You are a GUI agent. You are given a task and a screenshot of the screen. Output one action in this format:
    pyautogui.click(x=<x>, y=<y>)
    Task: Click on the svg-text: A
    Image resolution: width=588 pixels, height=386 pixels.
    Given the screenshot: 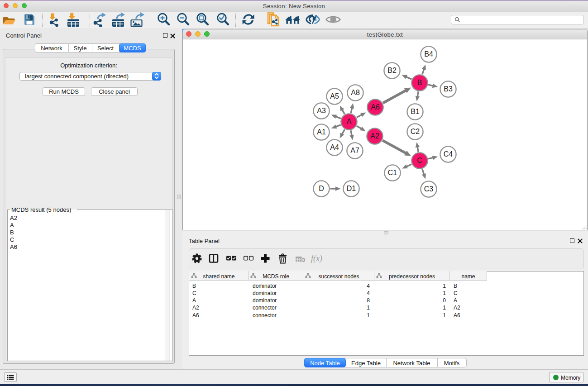 What is the action you would take?
    pyautogui.click(x=349, y=121)
    